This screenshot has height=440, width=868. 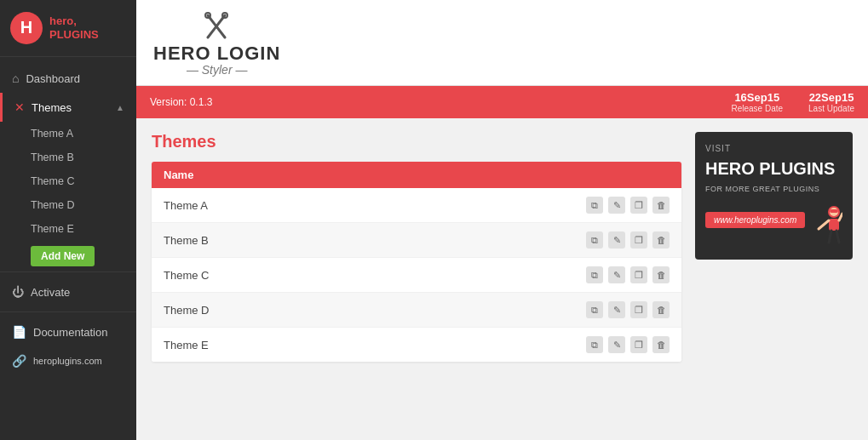 I want to click on chevron-up-icon: ▲, so click(x=120, y=107).